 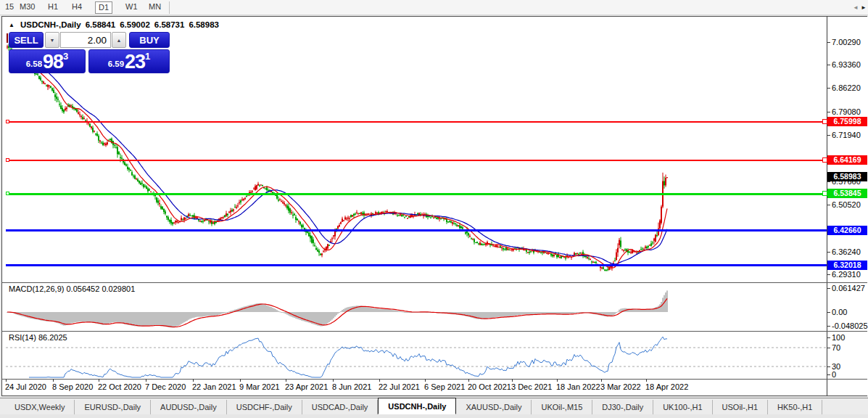 I want to click on price-tick-label: 6.93360, so click(x=846, y=65).